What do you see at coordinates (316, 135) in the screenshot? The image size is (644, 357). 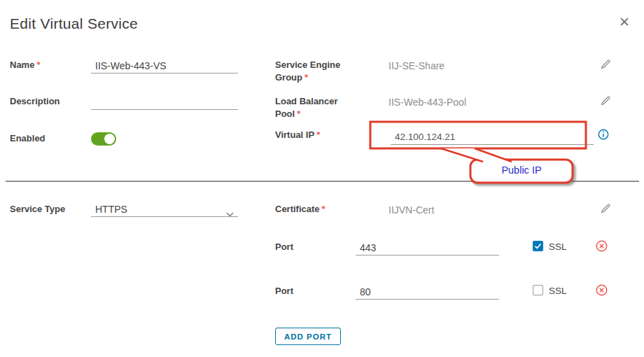 I see `virtual-ip-label: Virtual IP*` at bounding box center [316, 135].